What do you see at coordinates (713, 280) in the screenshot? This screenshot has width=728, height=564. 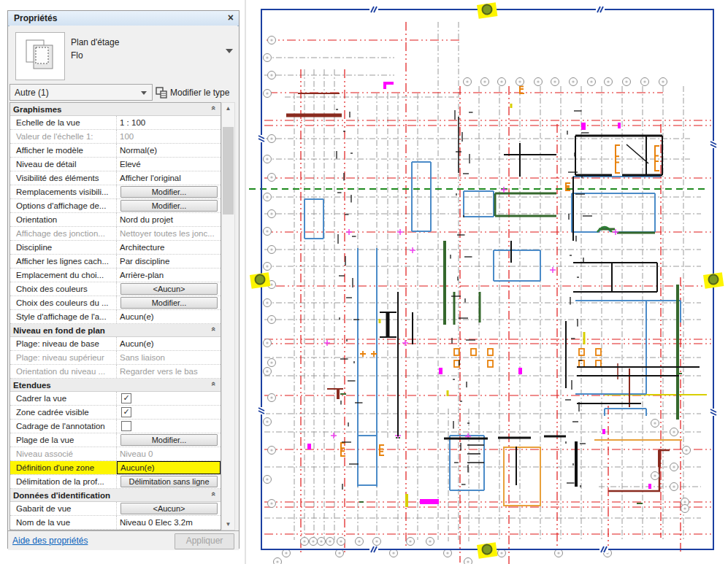 I see `crop-handle-right` at bounding box center [713, 280].